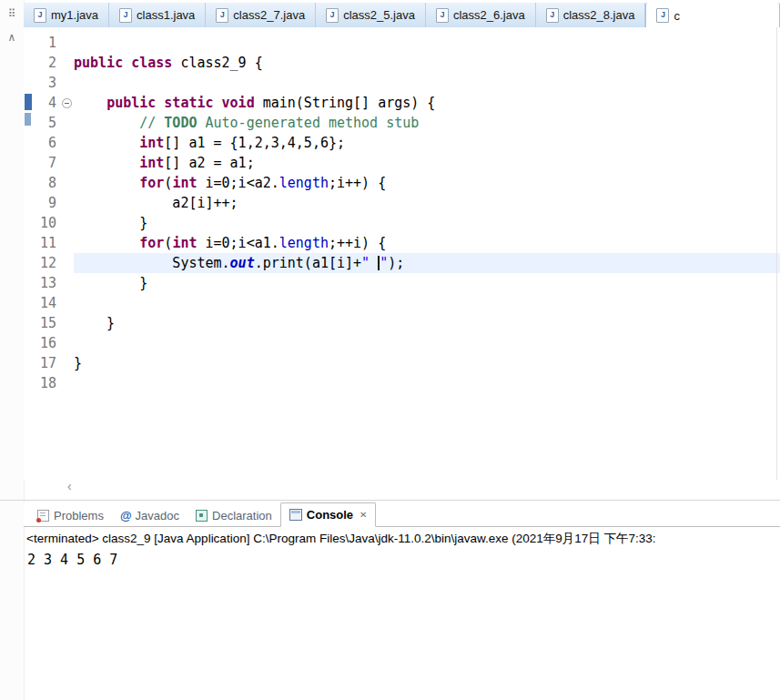  Describe the element at coordinates (677, 16) in the screenshot. I see `editor-tab-label: c` at that location.